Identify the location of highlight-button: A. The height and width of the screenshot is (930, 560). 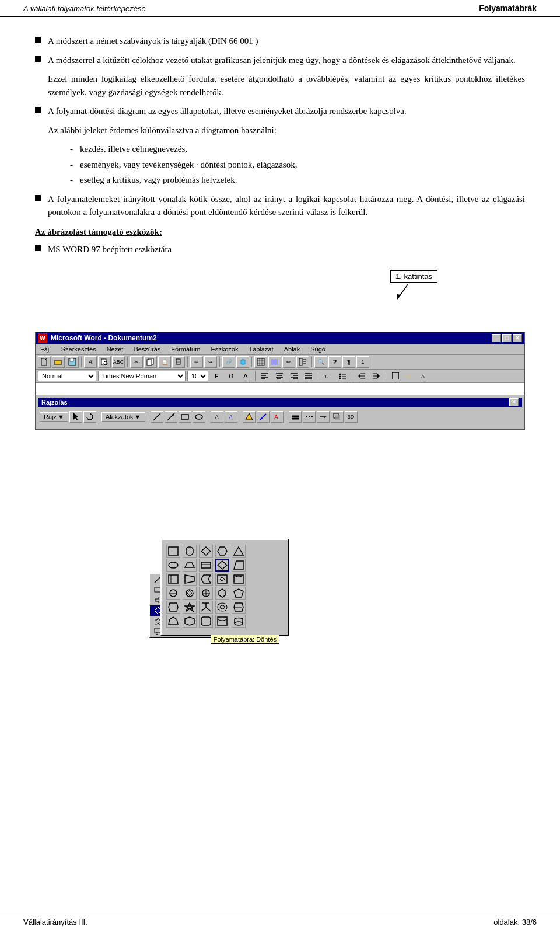
(410, 376).